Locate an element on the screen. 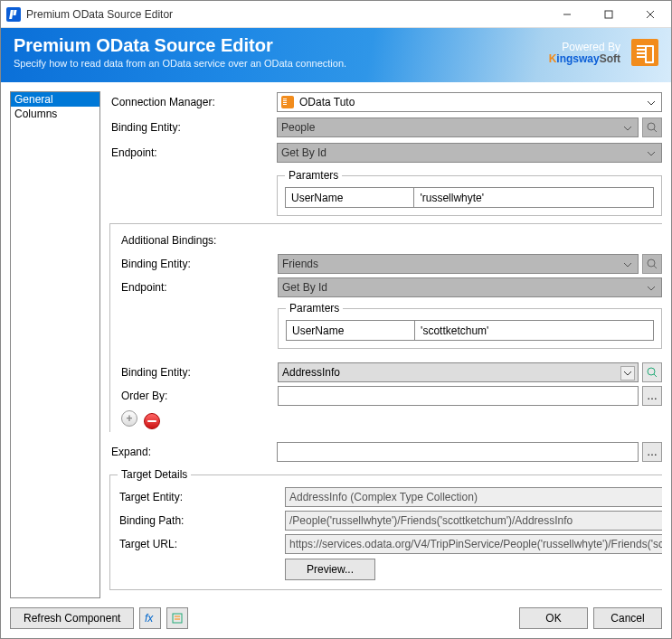 The height and width of the screenshot is (639, 672). binding-path-label: Binding Path: is located at coordinates (201, 521).